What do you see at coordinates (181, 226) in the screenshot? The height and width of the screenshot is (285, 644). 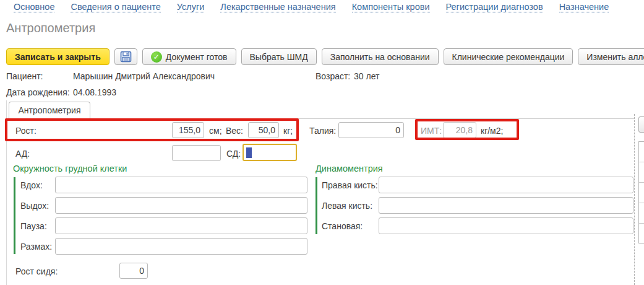 I see `pause-input` at bounding box center [181, 226].